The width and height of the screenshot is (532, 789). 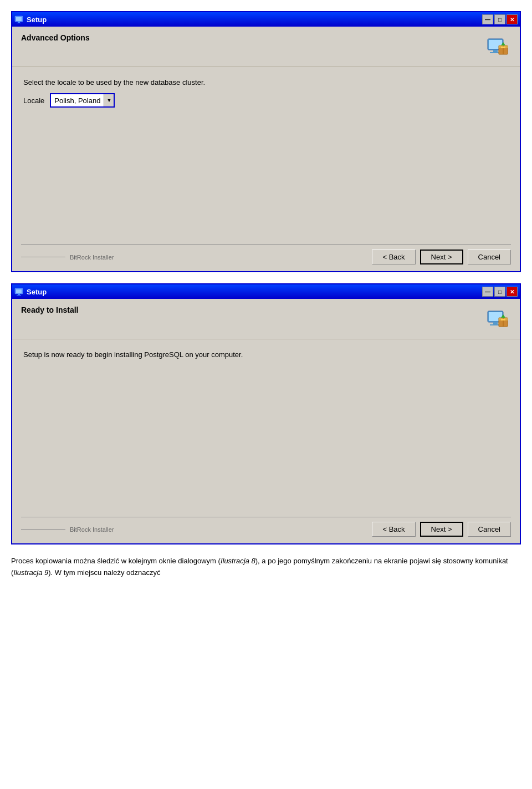 What do you see at coordinates (266, 47) in the screenshot?
I see `dialog-header-1: Advanced Options` at bounding box center [266, 47].